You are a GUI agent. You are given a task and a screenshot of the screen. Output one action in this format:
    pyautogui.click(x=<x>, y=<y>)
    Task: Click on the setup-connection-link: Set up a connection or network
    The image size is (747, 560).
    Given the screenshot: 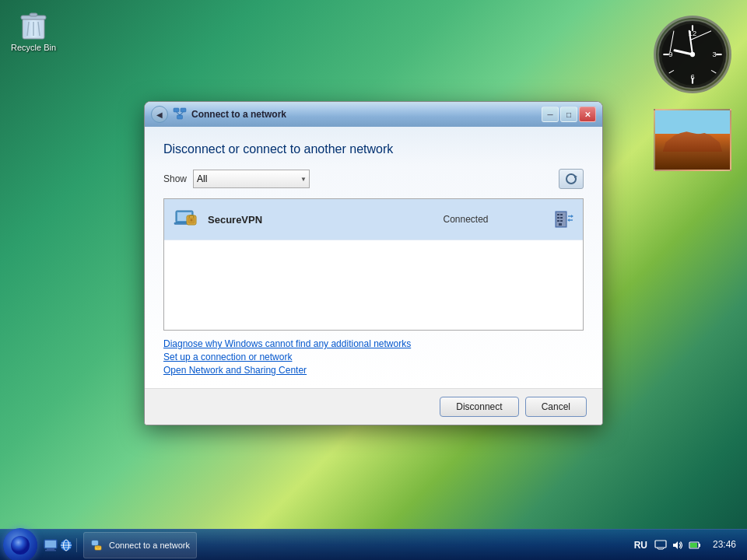 What is the action you would take?
    pyautogui.click(x=374, y=357)
    